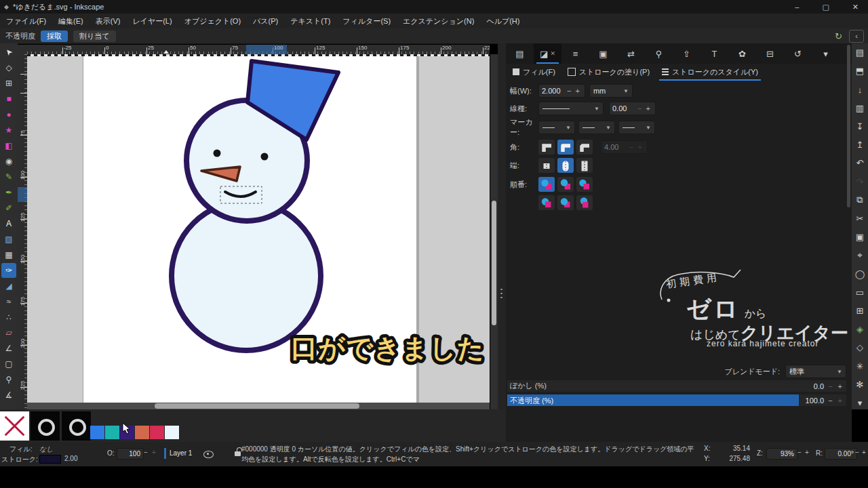 The image size is (868, 488). I want to click on rotation-value: 0.00°, so click(841, 454).